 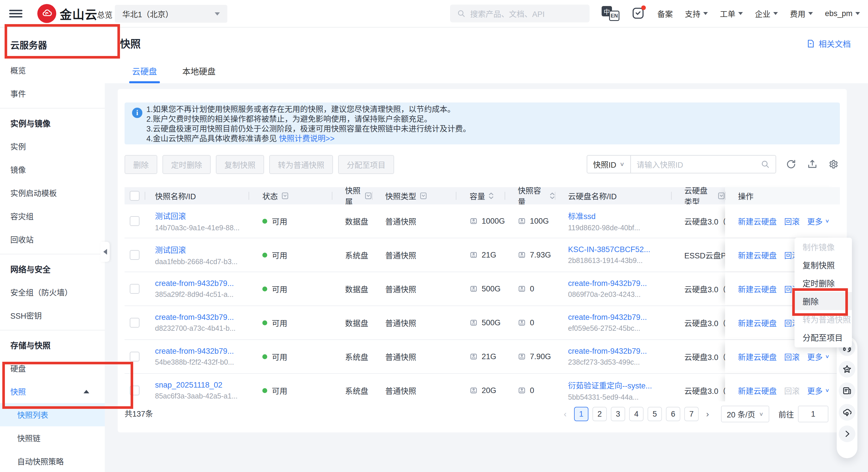 I want to click on nav-support: 支持, so click(x=696, y=13).